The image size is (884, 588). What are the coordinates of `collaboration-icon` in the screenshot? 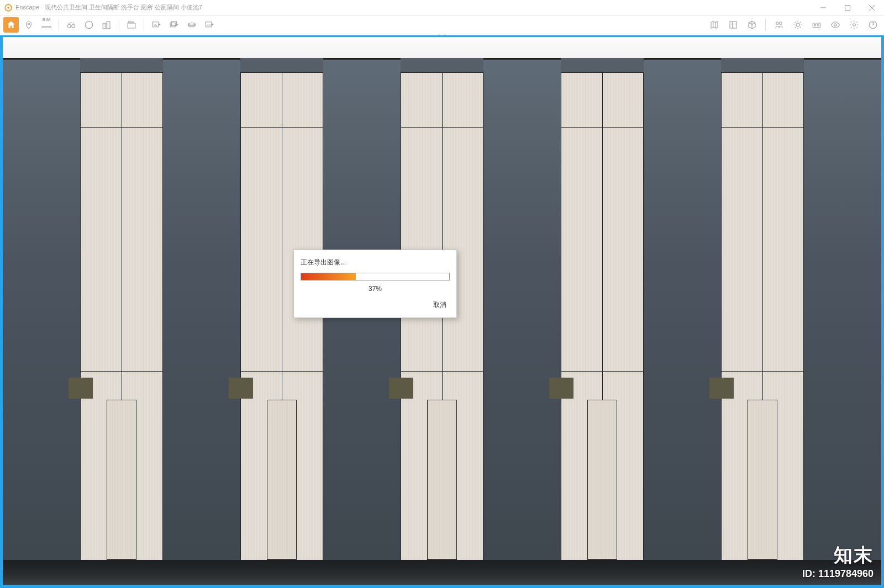 It's located at (779, 25).